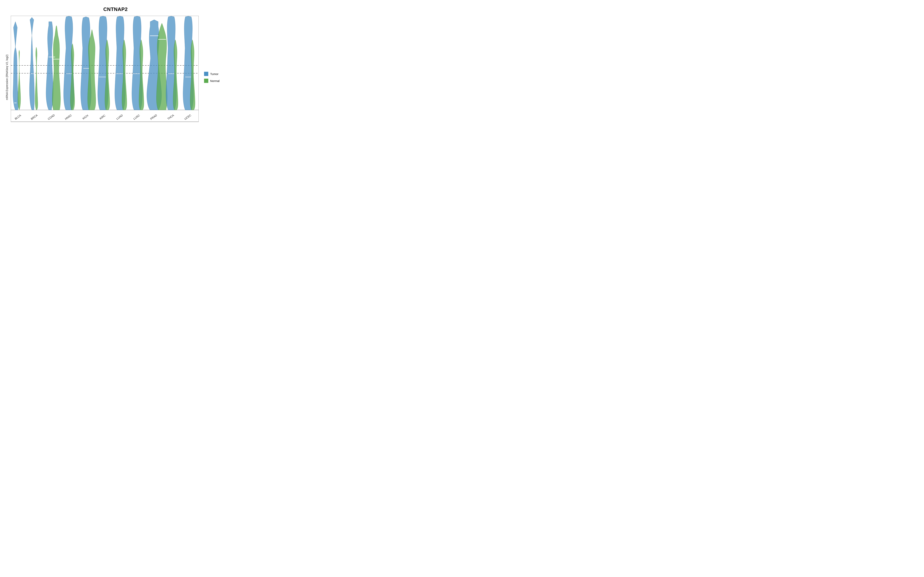  What do you see at coordinates (115, 8) in the screenshot?
I see `chart-title: CNTNAP2` at bounding box center [115, 8].